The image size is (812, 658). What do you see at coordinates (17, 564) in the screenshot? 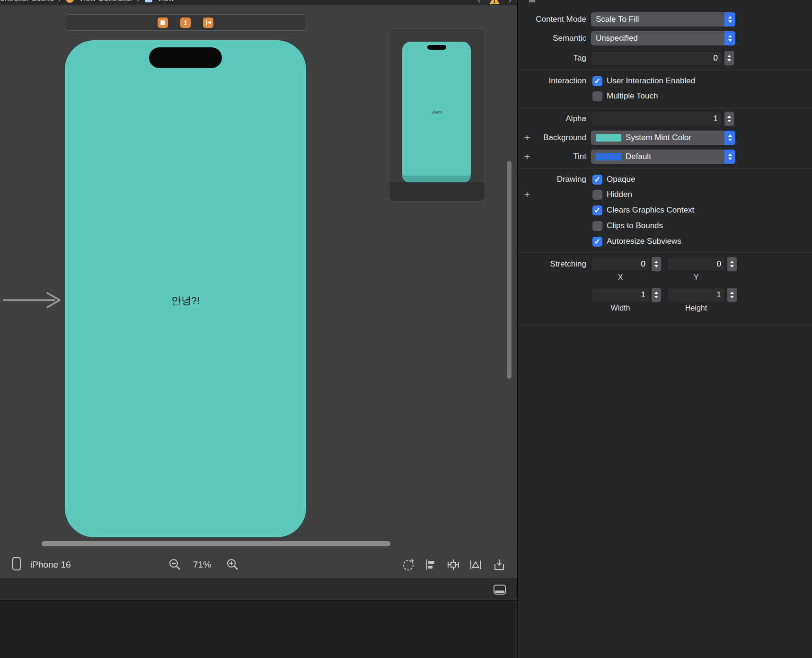
I see `device-icon` at bounding box center [17, 564].